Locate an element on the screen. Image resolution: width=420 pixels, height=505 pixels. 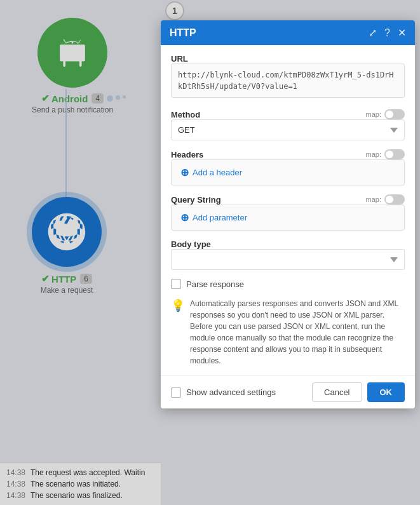
close-icon: ✕ is located at coordinates (402, 33).